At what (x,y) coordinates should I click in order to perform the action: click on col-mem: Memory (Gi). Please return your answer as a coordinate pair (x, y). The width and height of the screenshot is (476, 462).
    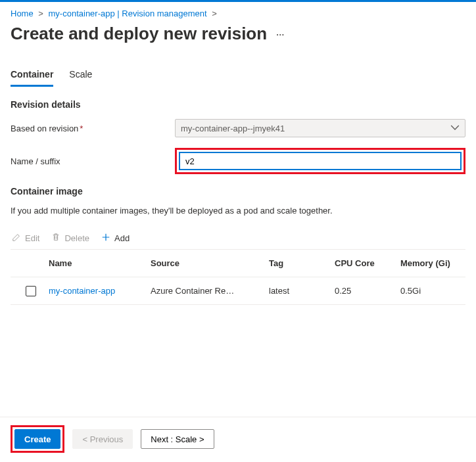
    Looking at the image, I should click on (431, 263).